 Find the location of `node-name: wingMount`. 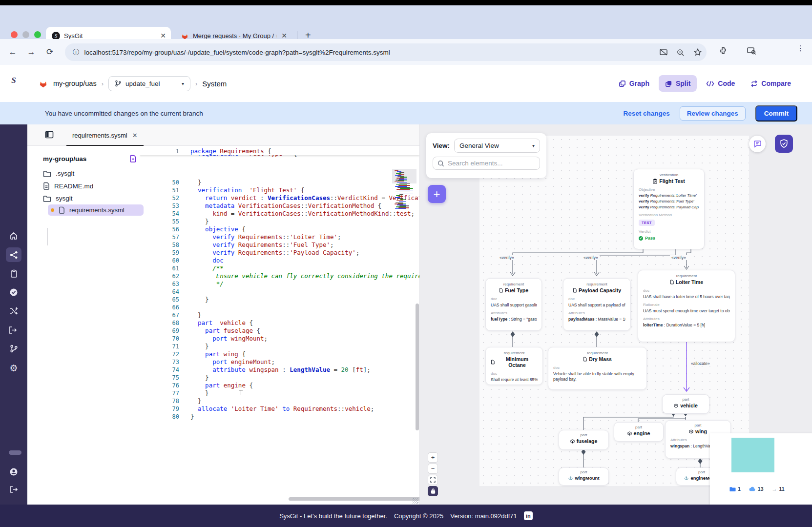

node-name: wingMount is located at coordinates (587, 478).